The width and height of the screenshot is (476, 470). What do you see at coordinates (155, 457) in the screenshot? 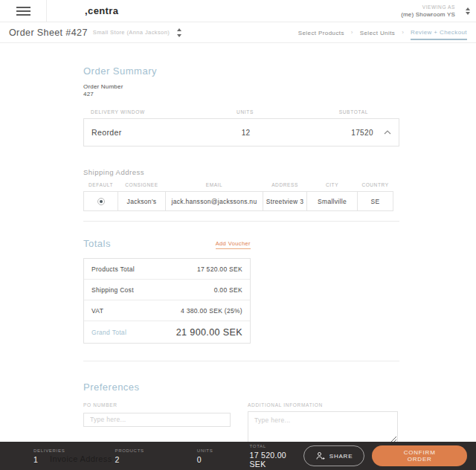
I see `stat-products: PRODUCTS 2` at bounding box center [155, 457].